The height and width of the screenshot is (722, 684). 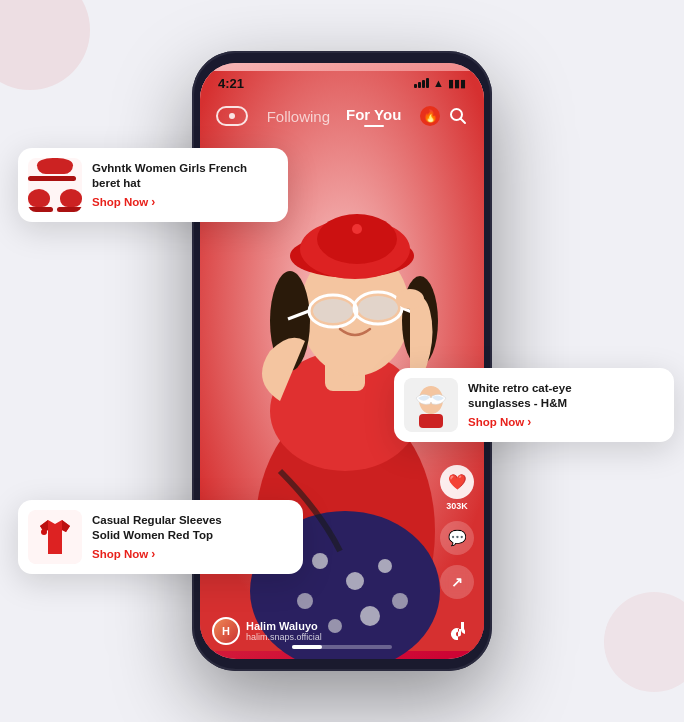 I want to click on wifi-icon: ▲, so click(x=438, y=83).